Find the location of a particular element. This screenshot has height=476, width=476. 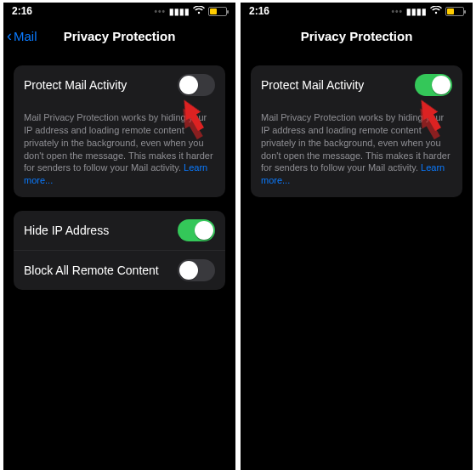

row-label: Block All Remote Content is located at coordinates (92, 270).